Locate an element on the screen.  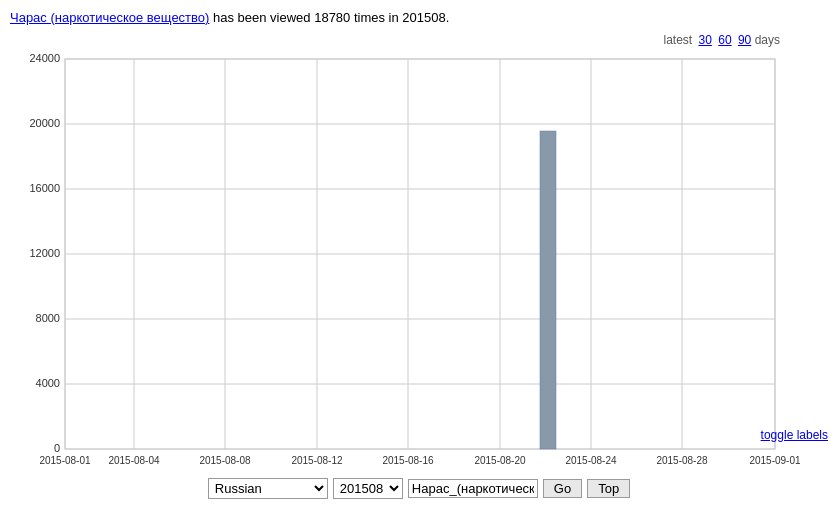
svg-text: 4000 is located at coordinates (48, 383).